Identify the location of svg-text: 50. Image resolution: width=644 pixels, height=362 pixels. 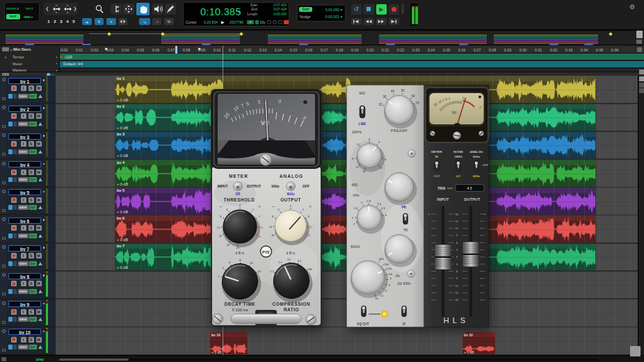
(403, 90).